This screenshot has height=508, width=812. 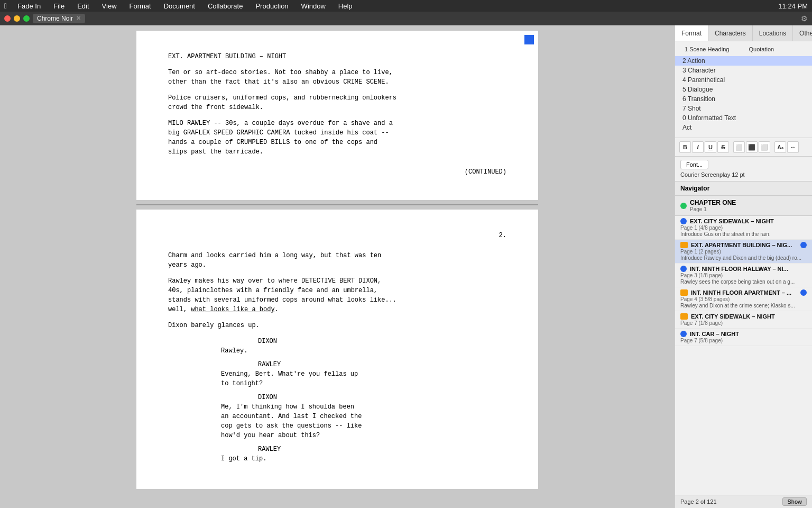 I want to click on nav-item-city-sidewalk-1: EXT. CITY SIDEWALK – NIGHT Page 1 (4/8 p…, so click(x=743, y=228).